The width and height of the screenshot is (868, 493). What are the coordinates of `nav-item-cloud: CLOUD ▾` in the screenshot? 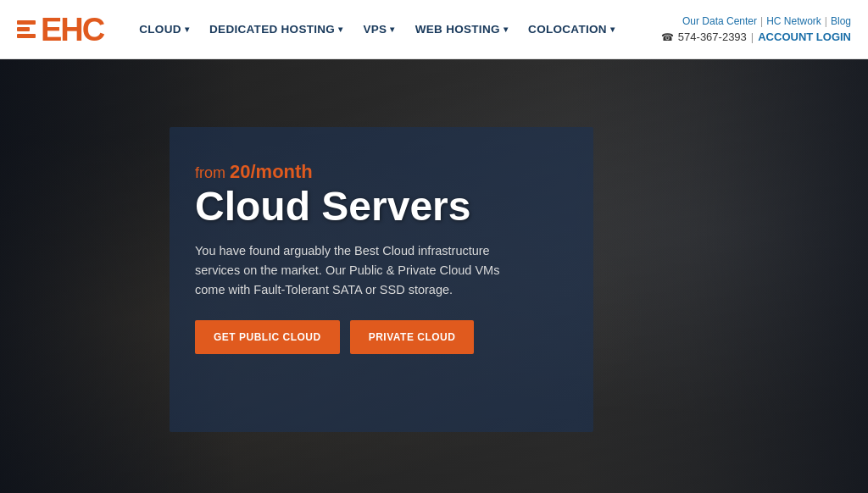 It's located at (164, 29).